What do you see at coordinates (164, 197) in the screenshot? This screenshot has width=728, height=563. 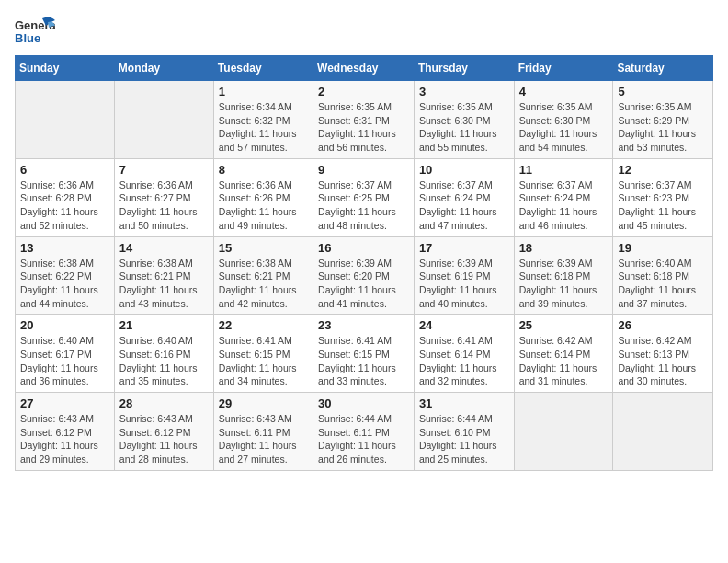 I see `calendar-cell: 7Sunrise: 6:36 AM Sunset: 6:27 PM Daylig…` at bounding box center [164, 197].